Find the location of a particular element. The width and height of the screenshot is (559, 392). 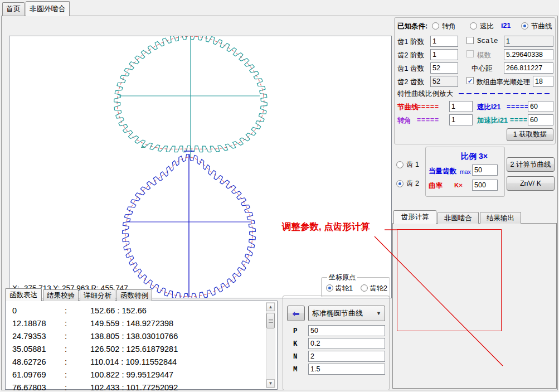

pitchcurve-factor-input is located at coordinates (461, 107).